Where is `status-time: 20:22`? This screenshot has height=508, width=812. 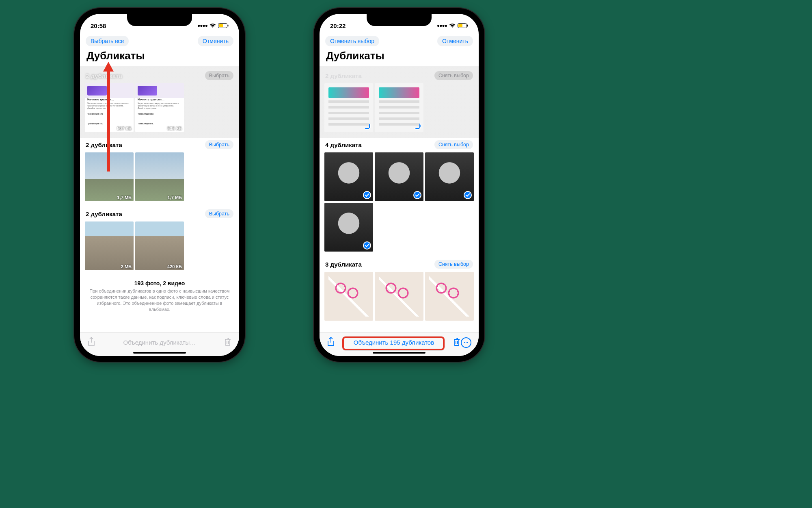
status-time: 20:22 is located at coordinates (338, 26).